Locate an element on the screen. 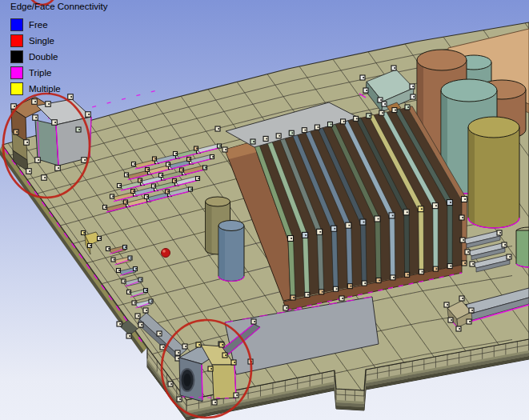  legend-label: Single is located at coordinates (42, 41).